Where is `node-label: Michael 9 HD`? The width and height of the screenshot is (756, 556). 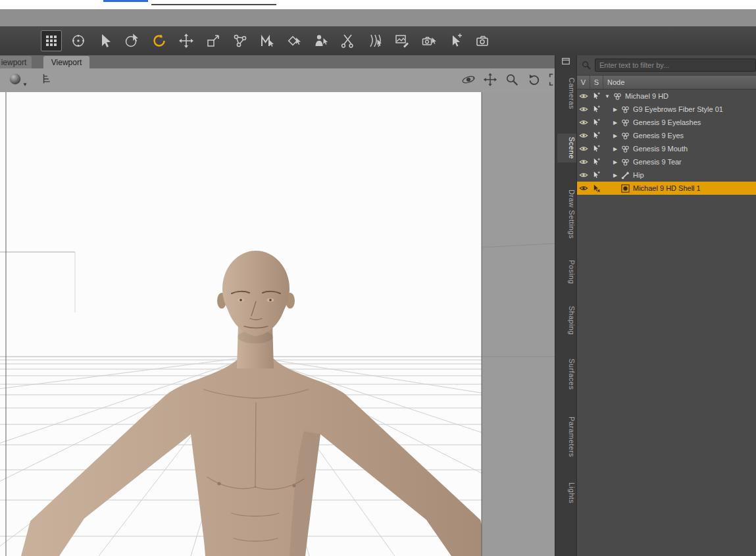 node-label: Michael 9 HD is located at coordinates (647, 96).